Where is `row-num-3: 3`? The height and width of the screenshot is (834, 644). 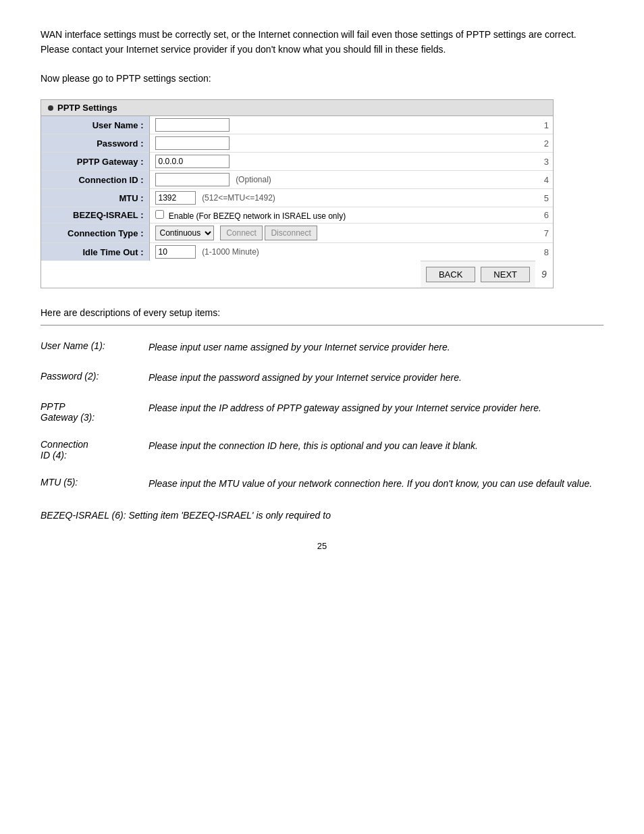 row-num-3: 3 is located at coordinates (546, 162).